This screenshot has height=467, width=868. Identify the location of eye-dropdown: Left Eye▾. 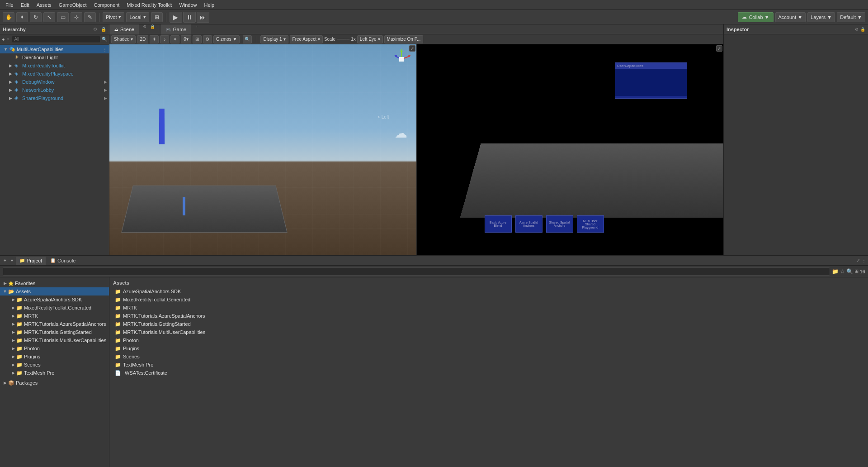
(370, 39).